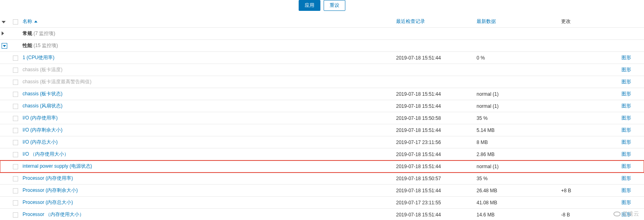  I want to click on item-name: I/O （内存使用大小）, so click(46, 154).